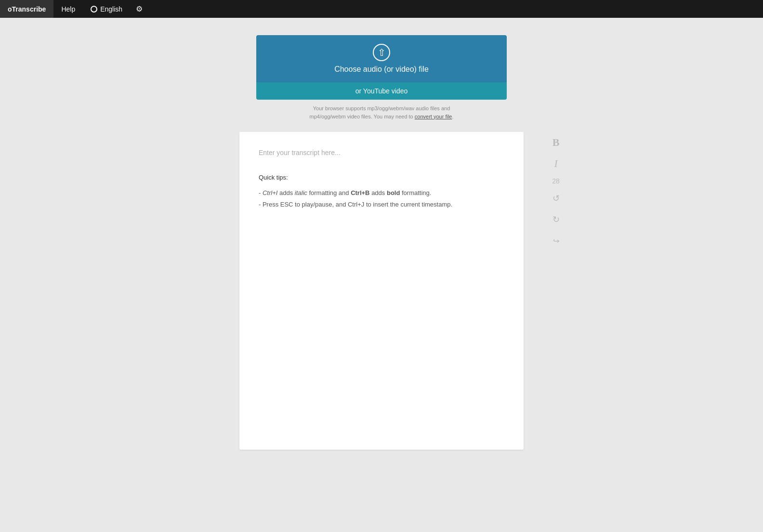 The image size is (763, 532). I want to click on nav-settings: ⚙, so click(139, 9).